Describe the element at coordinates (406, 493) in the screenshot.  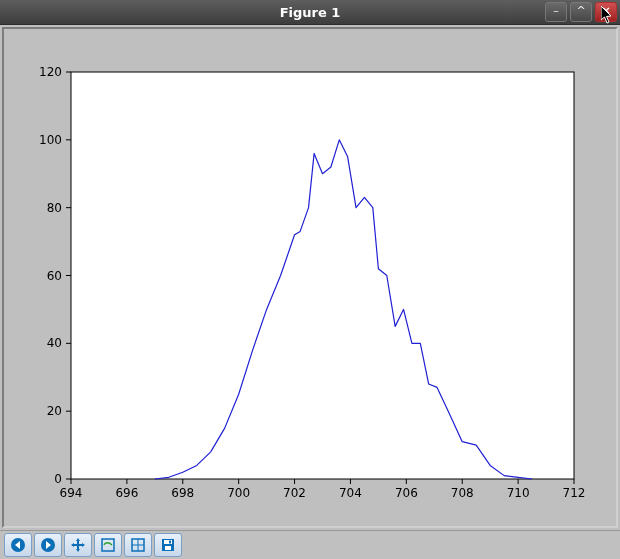
I see `x-tick-label: 706` at that location.